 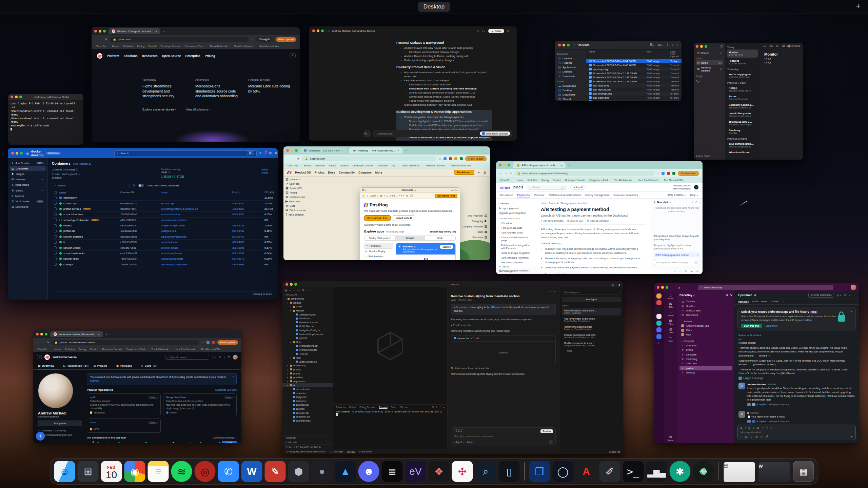 What do you see at coordinates (218, 88) in the screenshot?
I see `customer-story-card: Automotive Mercedes-Benz standardizes so…` at bounding box center [218, 88].